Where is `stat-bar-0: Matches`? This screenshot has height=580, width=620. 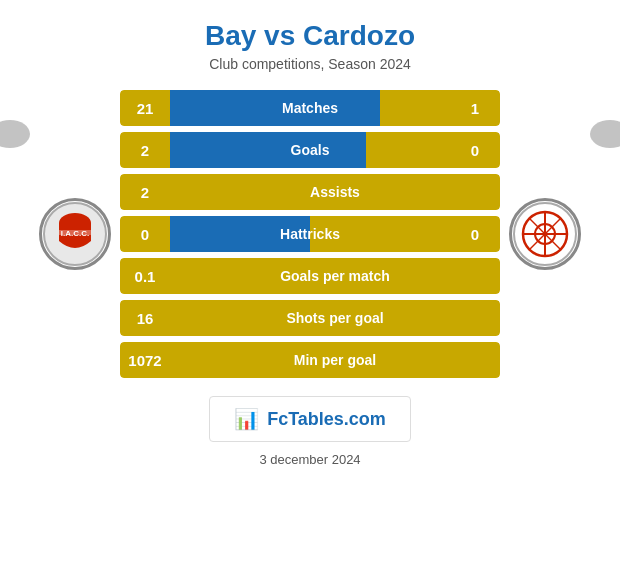 stat-bar-0: Matches is located at coordinates (310, 108).